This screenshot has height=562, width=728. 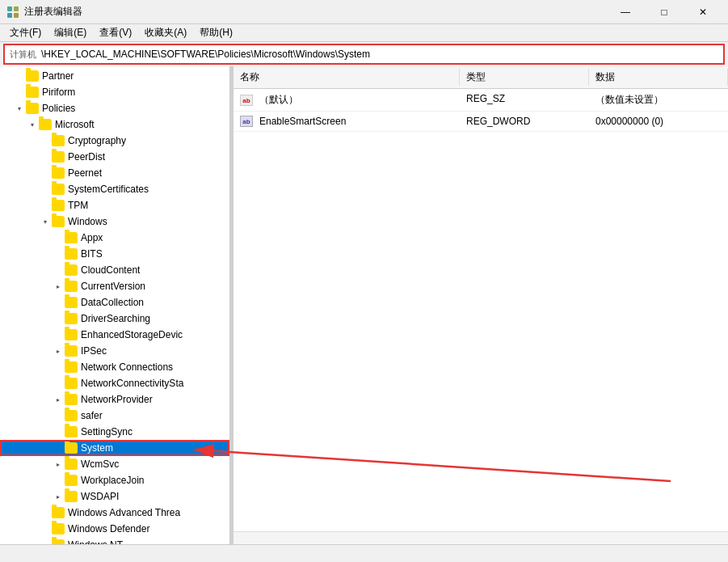 What do you see at coordinates (58, 432) in the screenshot?
I see `expander-settingsync` at bounding box center [58, 432].